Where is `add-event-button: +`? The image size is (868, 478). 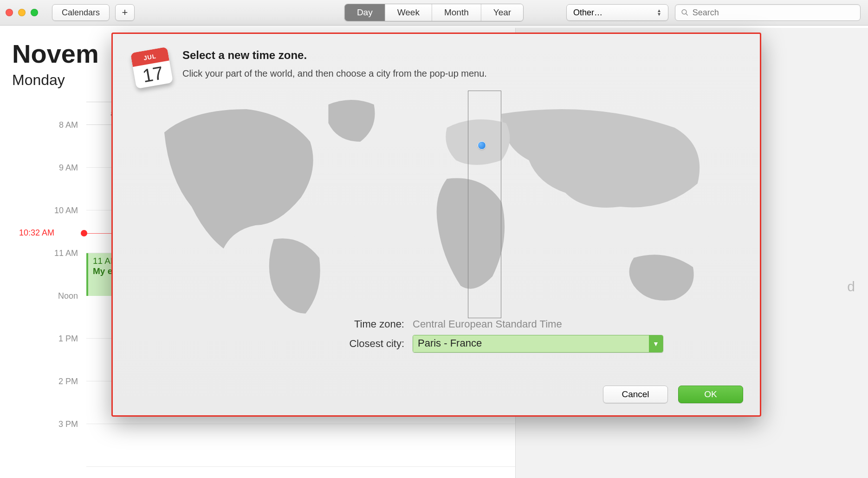
add-event-button: + is located at coordinates (125, 13).